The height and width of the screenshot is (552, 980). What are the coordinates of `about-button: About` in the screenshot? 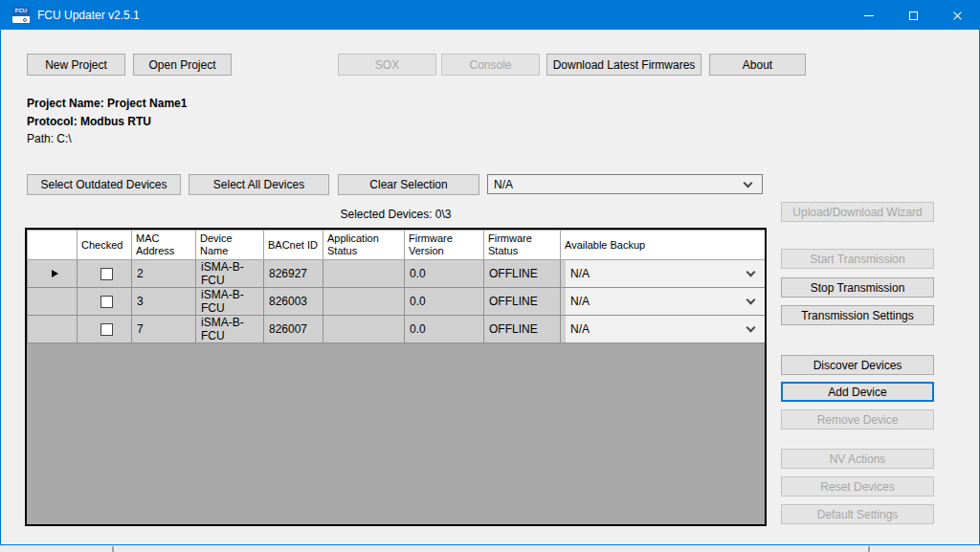 It's located at (758, 65).